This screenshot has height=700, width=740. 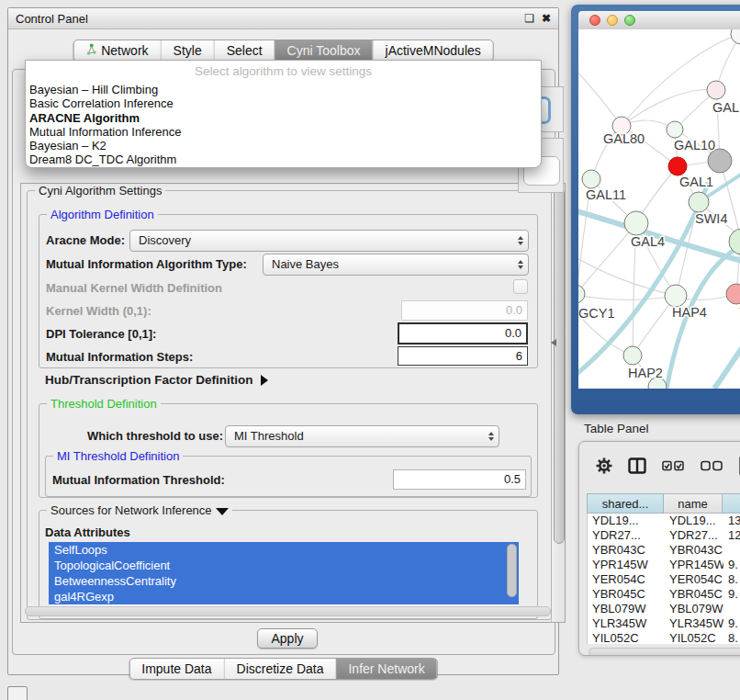 I want to click on table-cell: YDL19..., so click(x=694, y=521).